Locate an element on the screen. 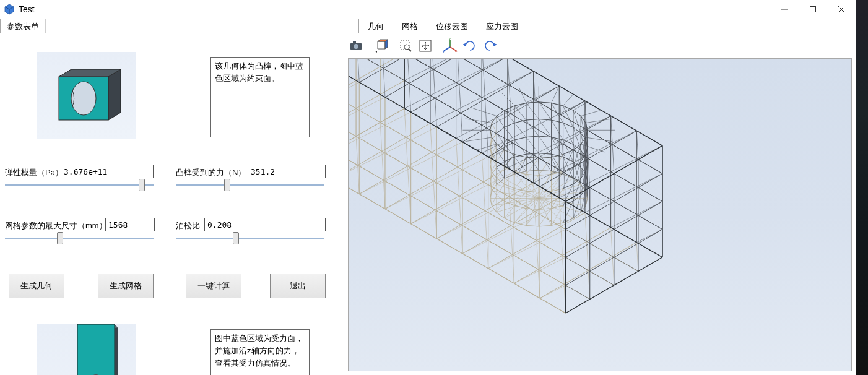  titlebar: Test is located at coordinates (428, 9).